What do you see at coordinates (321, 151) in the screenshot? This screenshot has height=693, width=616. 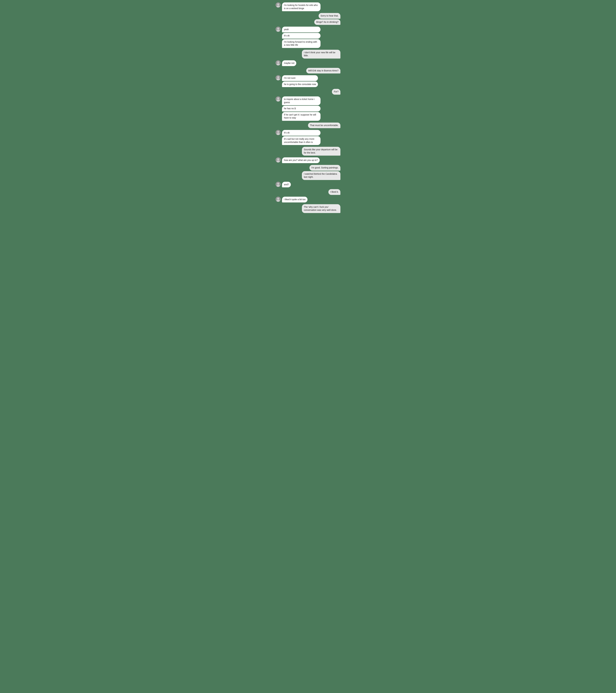 I see `message-bubble: Sounds like your departure will be for t…` at bounding box center [321, 151].